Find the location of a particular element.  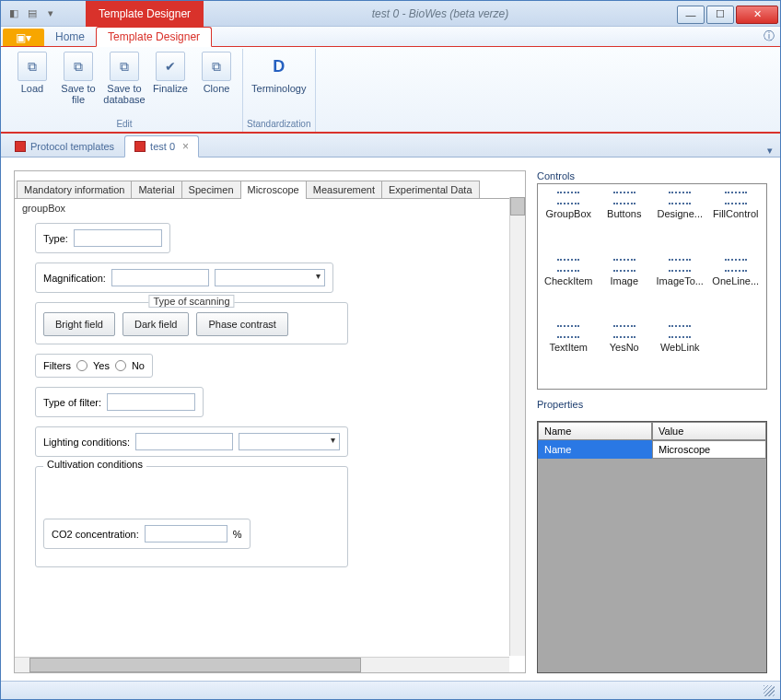

filter-type-box: Type of filter: is located at coordinates (120, 402).